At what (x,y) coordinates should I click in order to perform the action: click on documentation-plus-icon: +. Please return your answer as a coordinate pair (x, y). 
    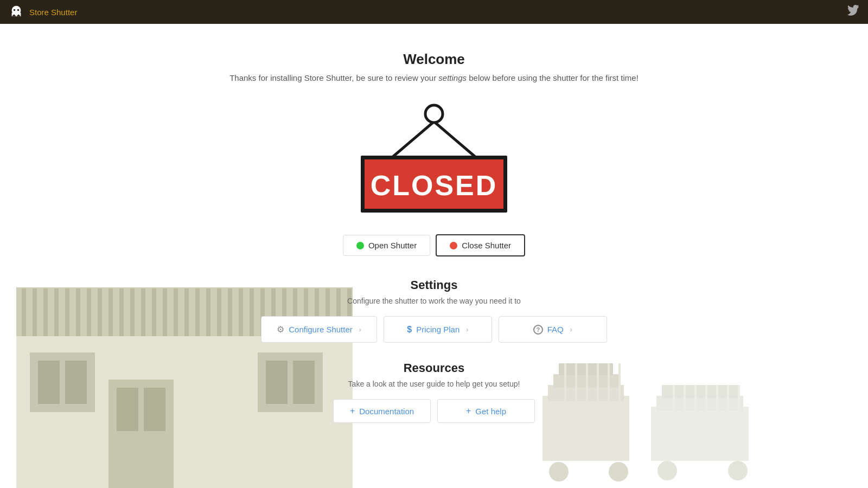
    Looking at the image, I should click on (353, 411).